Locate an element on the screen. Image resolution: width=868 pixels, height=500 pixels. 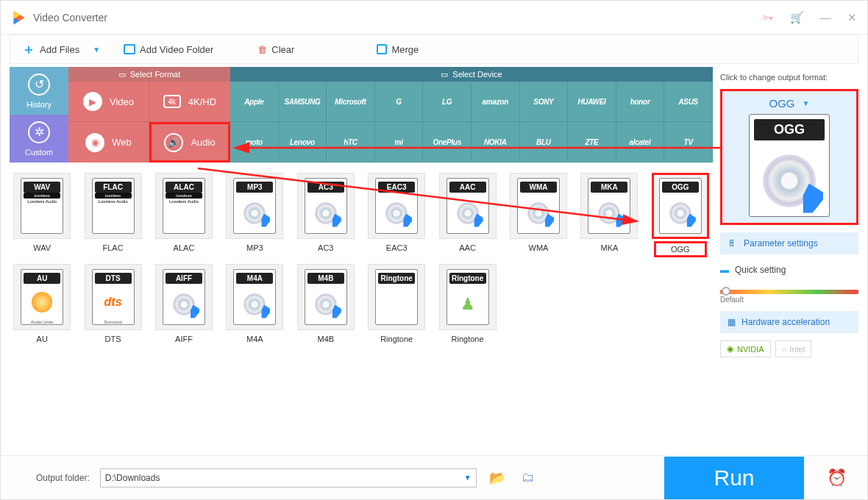
schedule-button: ⏰ is located at coordinates (836, 478).